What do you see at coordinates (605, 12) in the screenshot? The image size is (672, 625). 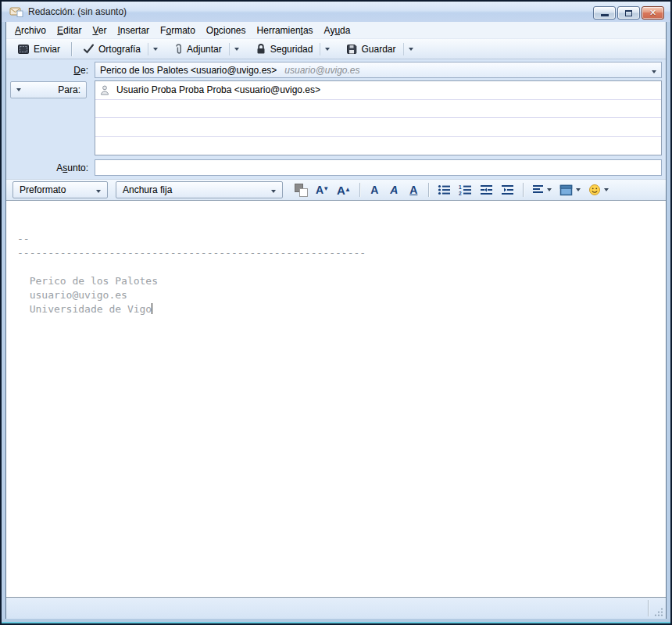 I see `minimize-button` at bounding box center [605, 12].